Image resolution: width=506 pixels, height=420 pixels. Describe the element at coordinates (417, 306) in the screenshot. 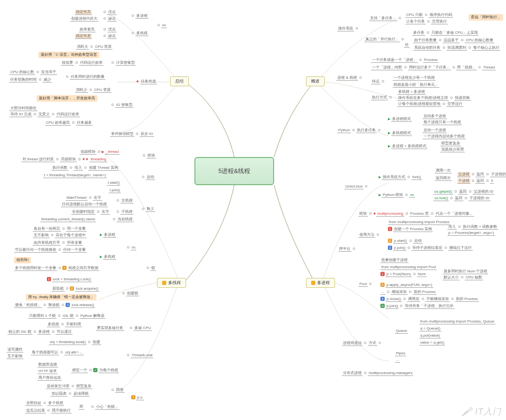

I see `n: 4p.join()等待所有「子进程」执行完毕` at that location.